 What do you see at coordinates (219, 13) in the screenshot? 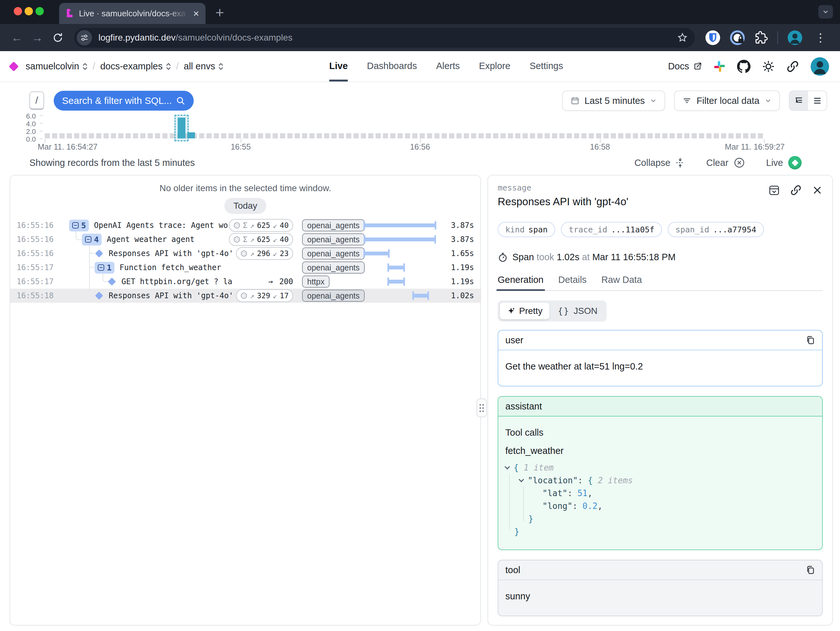
I see `new-tab-button: +` at bounding box center [219, 13].